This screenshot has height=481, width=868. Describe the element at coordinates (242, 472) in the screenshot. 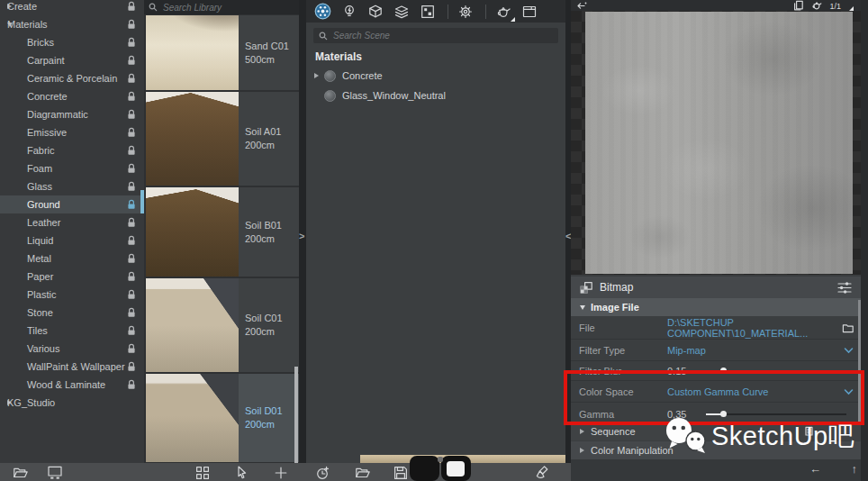

I see `select-arrow-icon` at that location.